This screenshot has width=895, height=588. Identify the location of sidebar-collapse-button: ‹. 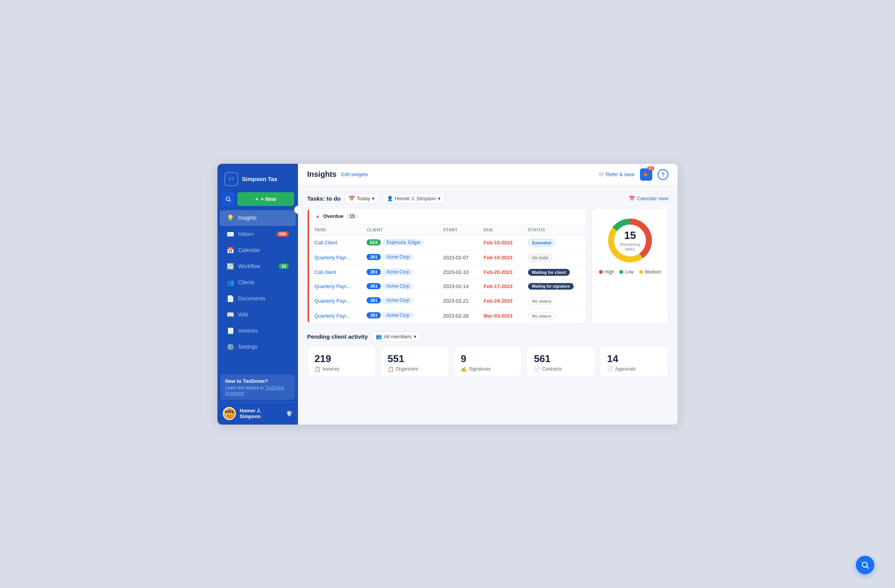
(298, 210).